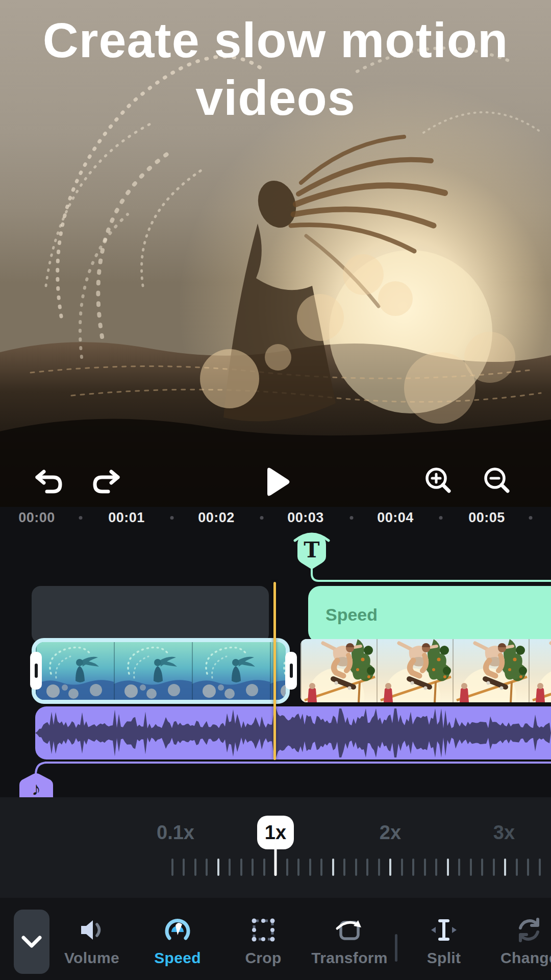 The width and height of the screenshot is (551, 980). What do you see at coordinates (263, 930) in the screenshot?
I see `crop-icon` at bounding box center [263, 930].